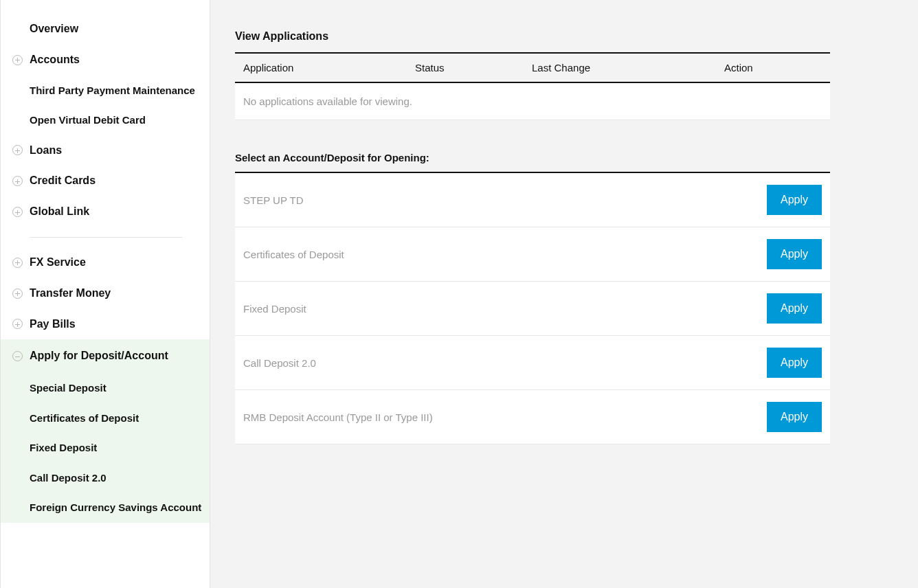 This screenshot has height=588, width=918. What do you see at coordinates (45, 151) in the screenshot?
I see `sidebar-item-label: Loans` at bounding box center [45, 151].